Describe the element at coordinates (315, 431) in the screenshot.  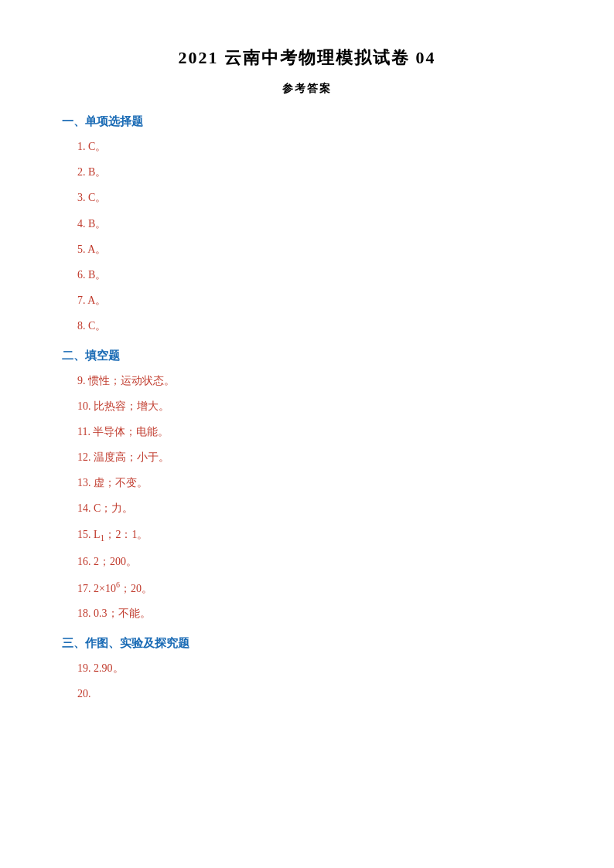
I see `answer-item-11: 11. 半导体；电能。` at that location.